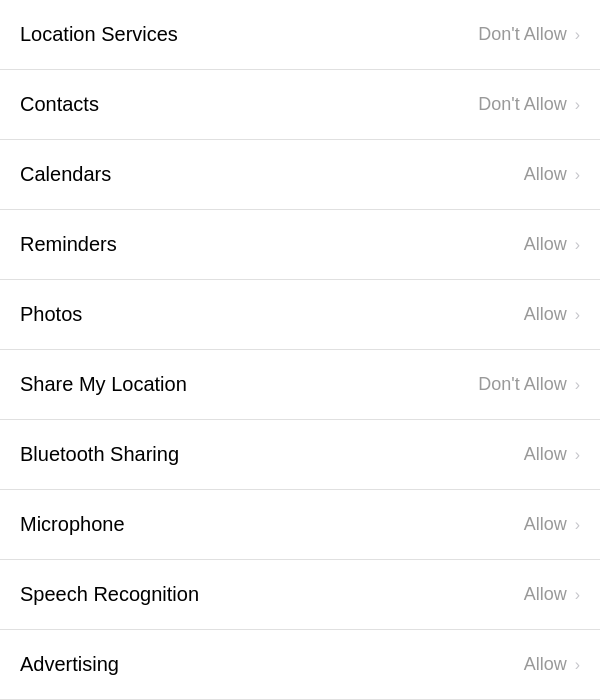 The image size is (600, 700). What do you see at coordinates (578, 35) in the screenshot?
I see `chevron-icon-location-services: ›` at bounding box center [578, 35].